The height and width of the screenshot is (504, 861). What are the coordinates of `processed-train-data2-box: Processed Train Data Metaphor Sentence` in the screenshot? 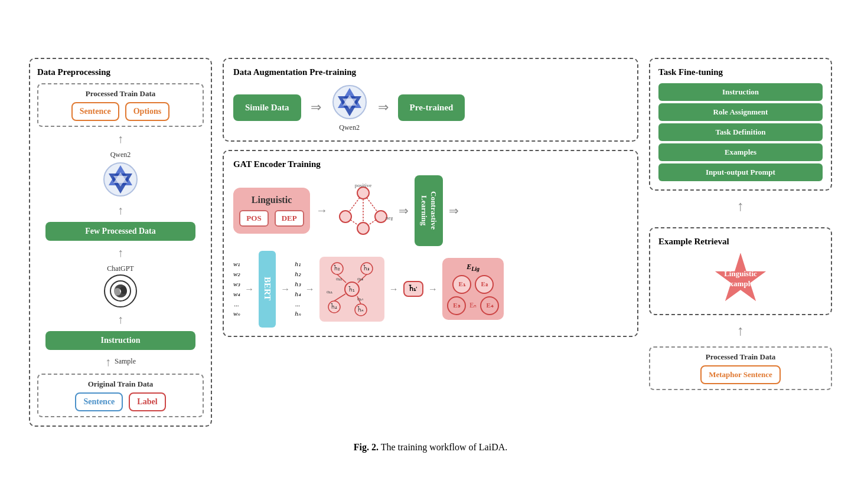 It's located at (741, 368).